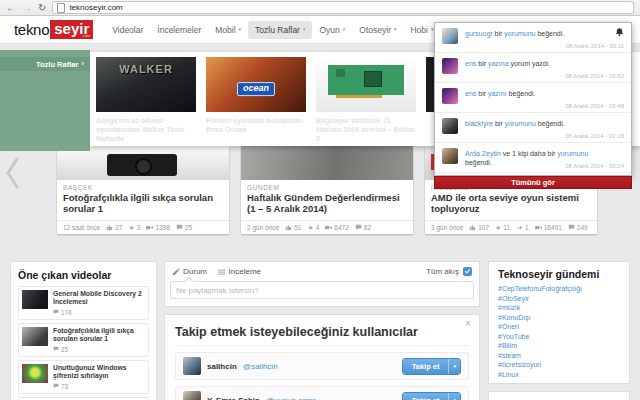 The width and height of the screenshot is (640, 400). Describe the element at coordinates (322, 393) in the screenshot. I see `suggested-user-row: Y. Emre Şahin @yunus-emre Takip et ▾` at that location.